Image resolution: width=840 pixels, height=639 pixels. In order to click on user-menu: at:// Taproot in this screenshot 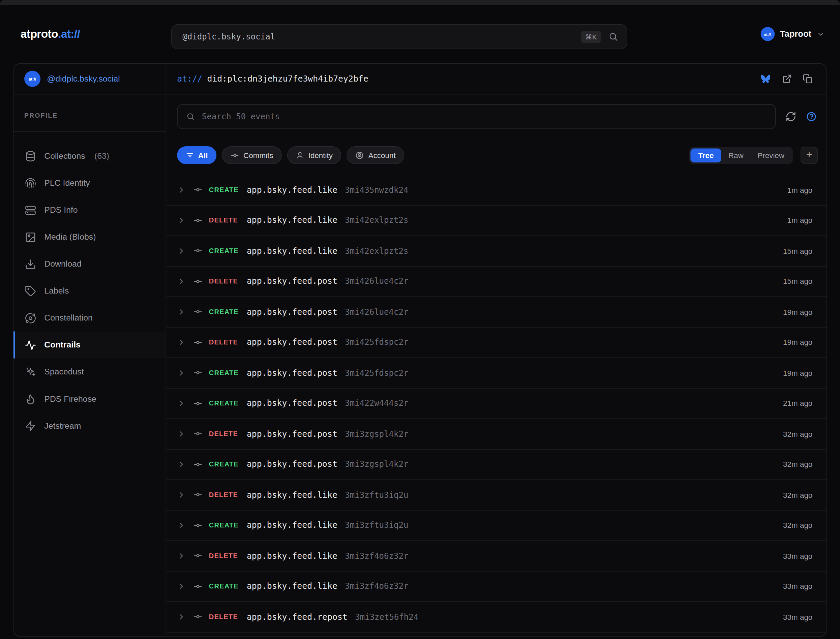, I will do `click(793, 34)`.